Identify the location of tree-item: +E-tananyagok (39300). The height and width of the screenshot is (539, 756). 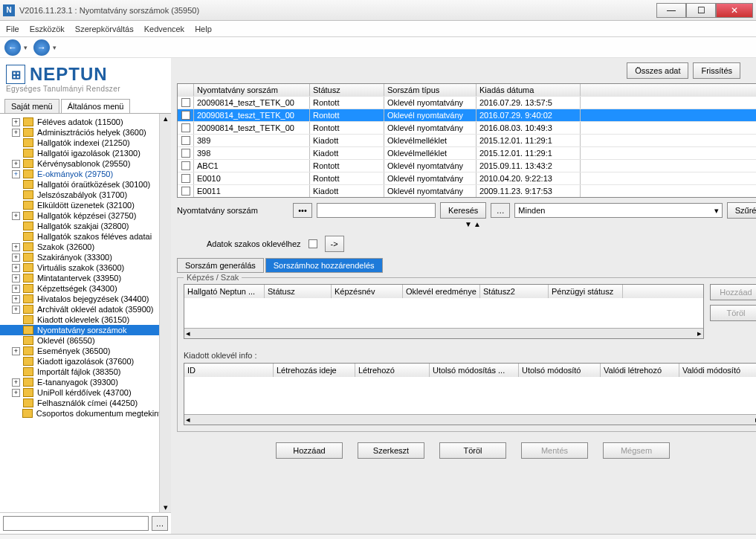
(85, 382).